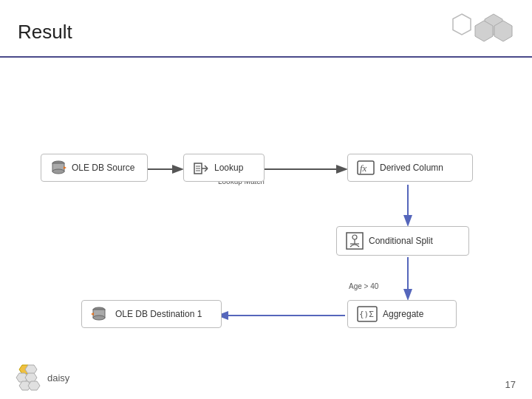 This screenshot has height=399, width=532. What do you see at coordinates (355, 241) in the screenshot?
I see `conditional-split-icon` at bounding box center [355, 241].